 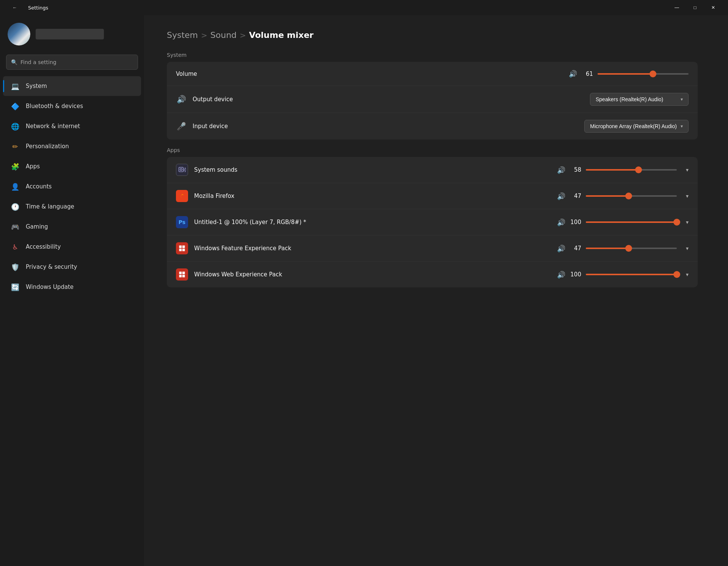 What do you see at coordinates (182, 222) in the screenshot?
I see `photoshop-icon: Ps` at bounding box center [182, 222].